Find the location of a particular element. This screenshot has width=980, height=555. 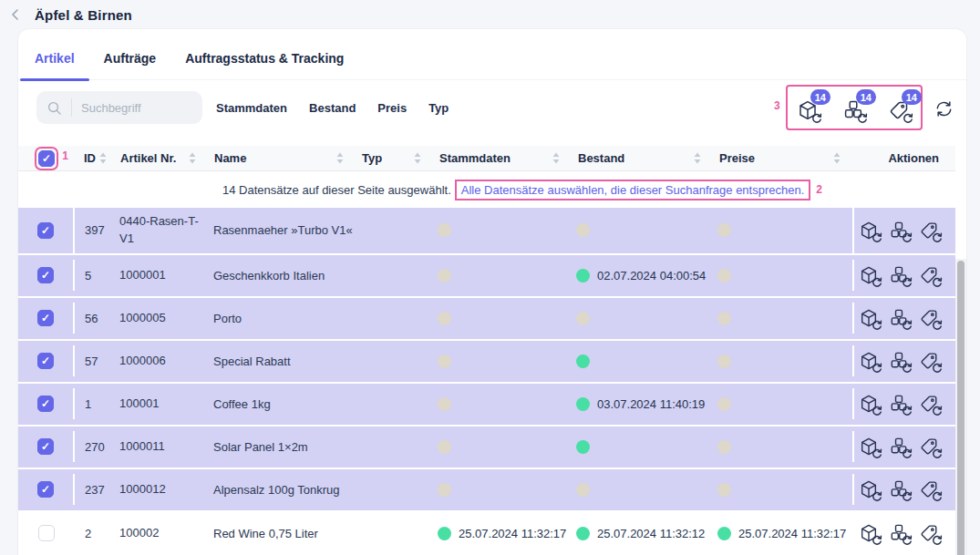

tab-auftragsstatus-tracking: Auftragsstatus & Tracking is located at coordinates (264, 66).